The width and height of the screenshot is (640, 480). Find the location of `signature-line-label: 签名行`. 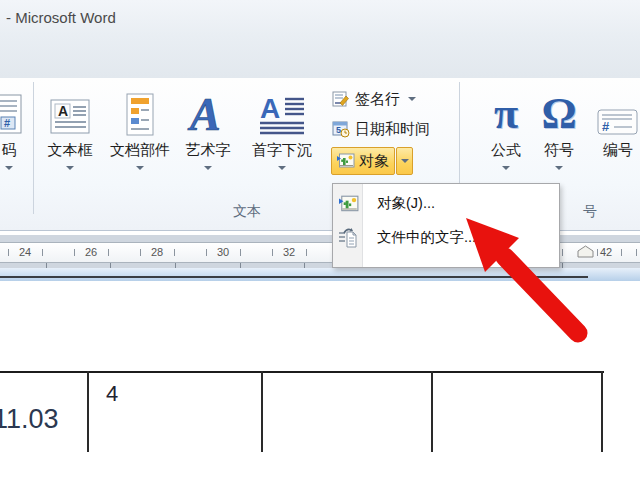

signature-line-label: 签名行 is located at coordinates (378, 100).